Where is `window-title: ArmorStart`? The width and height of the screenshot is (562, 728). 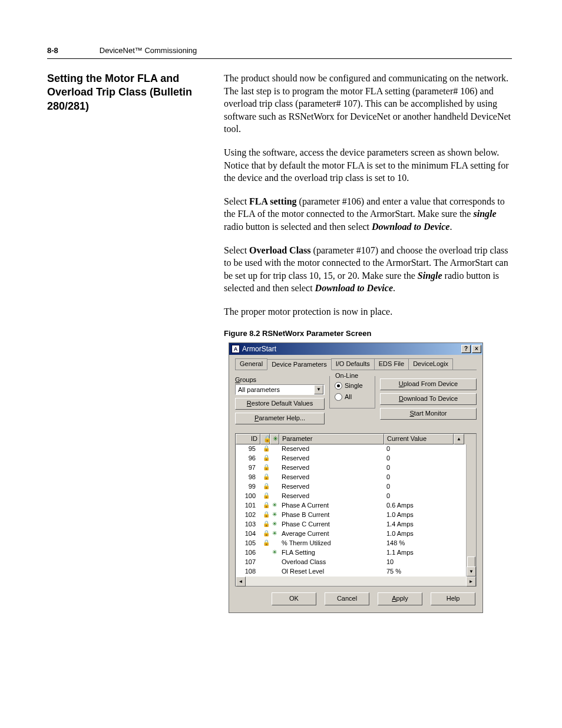 window-title: ArmorStart is located at coordinates (351, 349).